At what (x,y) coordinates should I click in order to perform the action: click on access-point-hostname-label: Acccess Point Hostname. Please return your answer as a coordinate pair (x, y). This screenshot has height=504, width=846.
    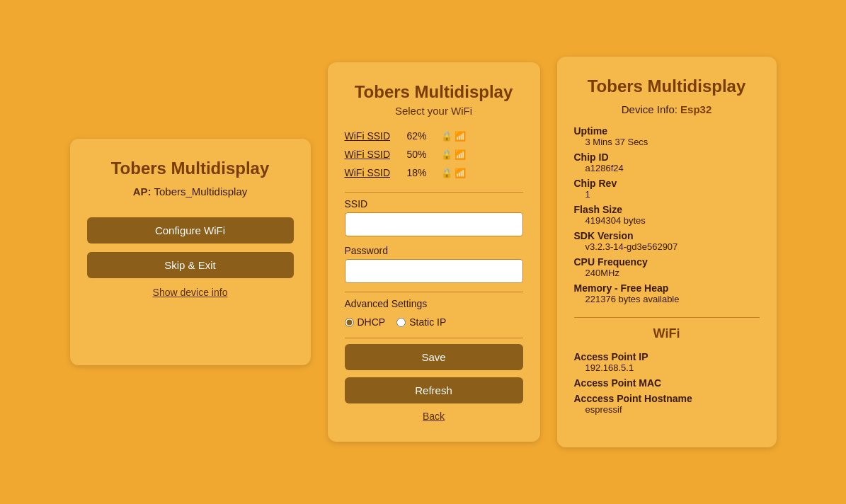
    Looking at the image, I should click on (667, 399).